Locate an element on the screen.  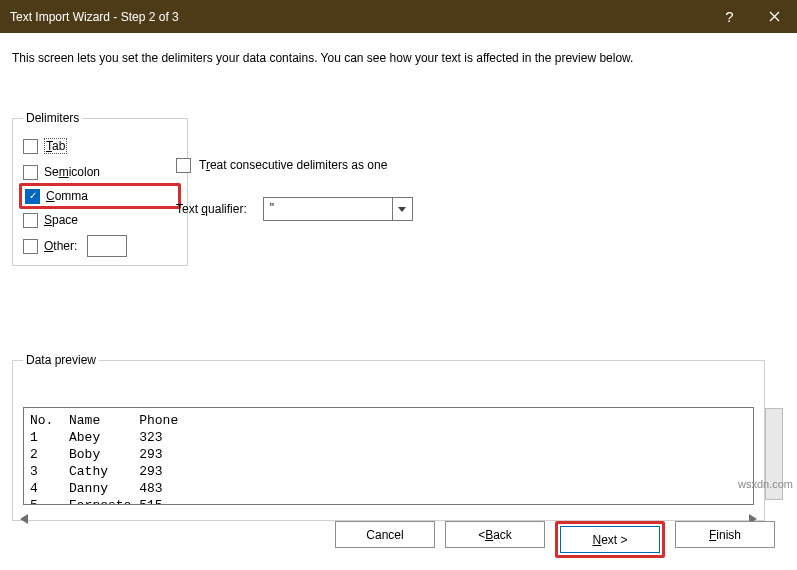
text-qualifier-label: Text qualifier: is located at coordinates (212, 209).